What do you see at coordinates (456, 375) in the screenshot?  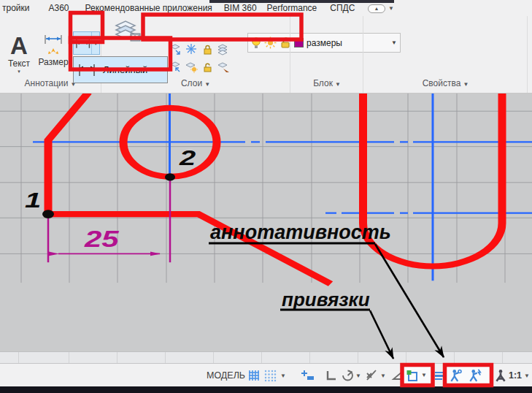 I see `annotation-visibility-icon` at bounding box center [456, 375].